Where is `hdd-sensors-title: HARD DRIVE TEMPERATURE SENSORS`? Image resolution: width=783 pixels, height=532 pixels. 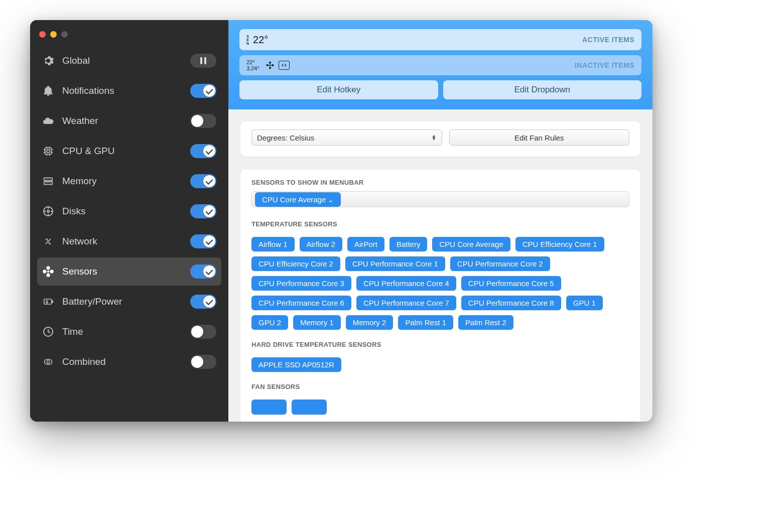 hdd-sensors-title: HARD DRIVE TEMPERATURE SENSORS is located at coordinates (441, 344).